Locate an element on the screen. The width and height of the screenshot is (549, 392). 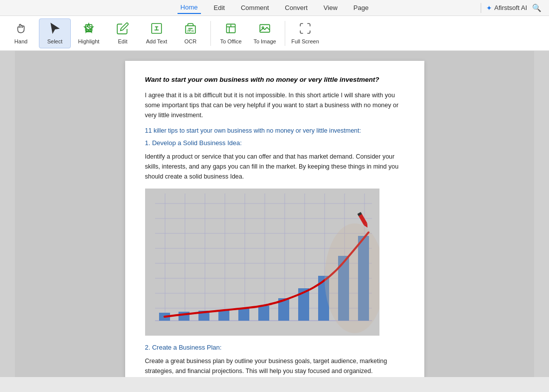
menu-home: Home is located at coordinates (189, 8).